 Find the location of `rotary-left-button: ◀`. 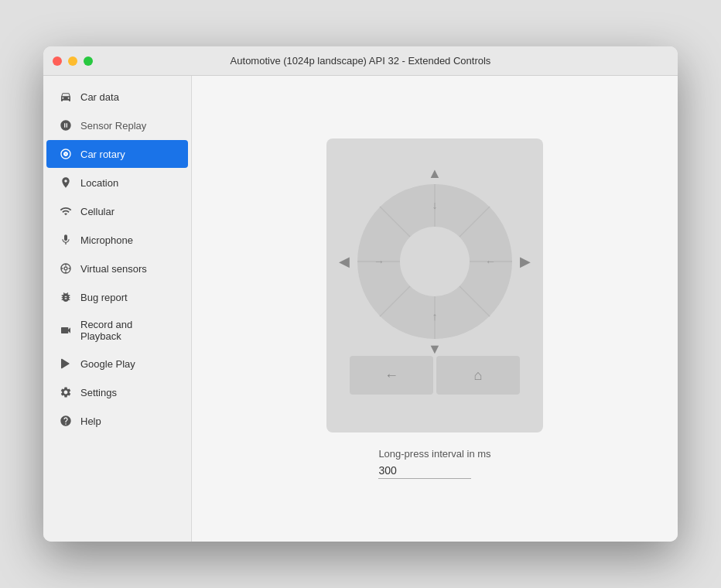

rotary-left-button: ◀ is located at coordinates (344, 262).